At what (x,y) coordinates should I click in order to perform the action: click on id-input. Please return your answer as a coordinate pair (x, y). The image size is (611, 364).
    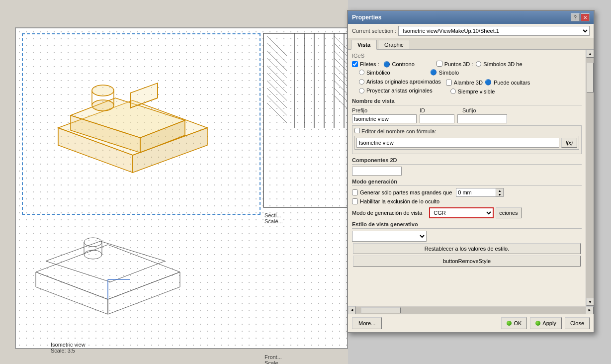
    Looking at the image, I should click on (437, 119).